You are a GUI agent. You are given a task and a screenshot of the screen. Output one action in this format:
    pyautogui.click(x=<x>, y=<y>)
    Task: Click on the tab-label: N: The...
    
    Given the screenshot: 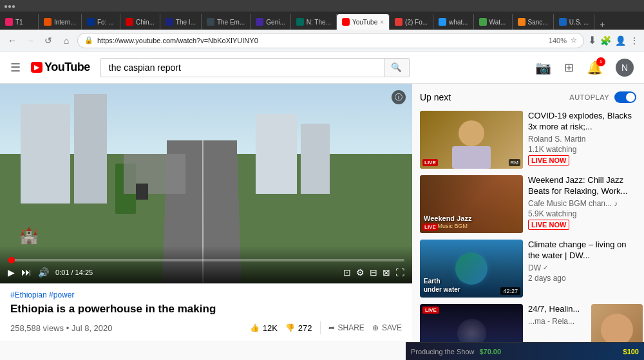 What is the action you would take?
    pyautogui.click(x=319, y=22)
    